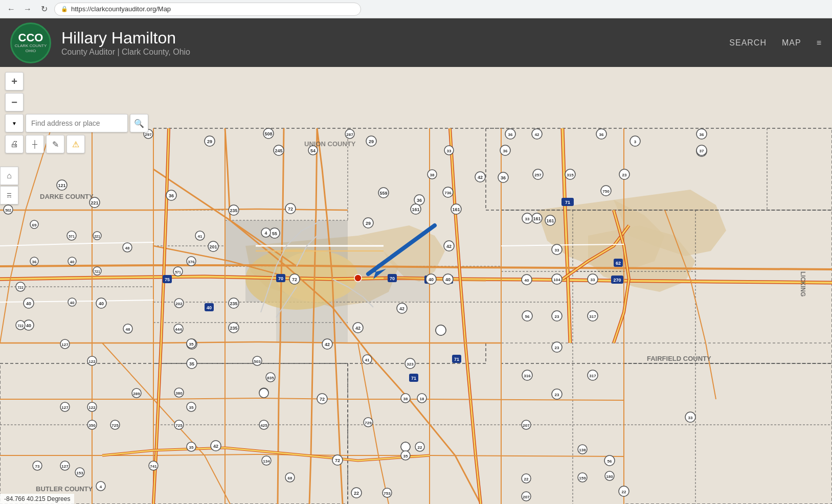 The image size is (832, 504). What do you see at coordinates (526, 497) in the screenshot?
I see `svg-text: 207` at bounding box center [526, 497].